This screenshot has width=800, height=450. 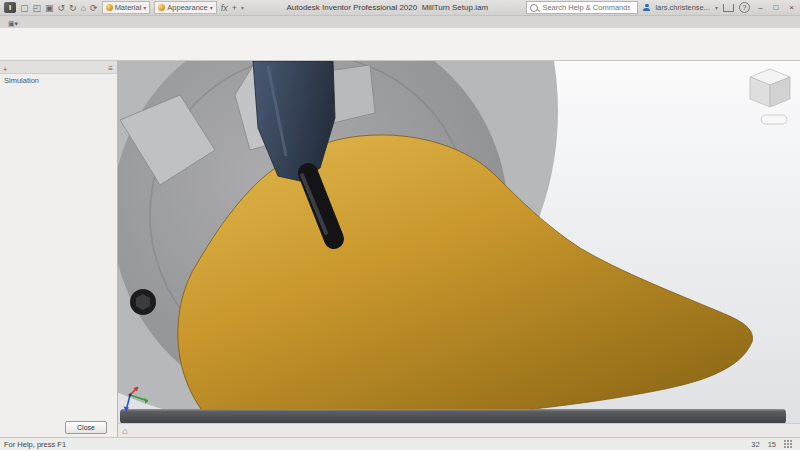 I want to click on redo-icon: ↻, so click(x=73, y=8).